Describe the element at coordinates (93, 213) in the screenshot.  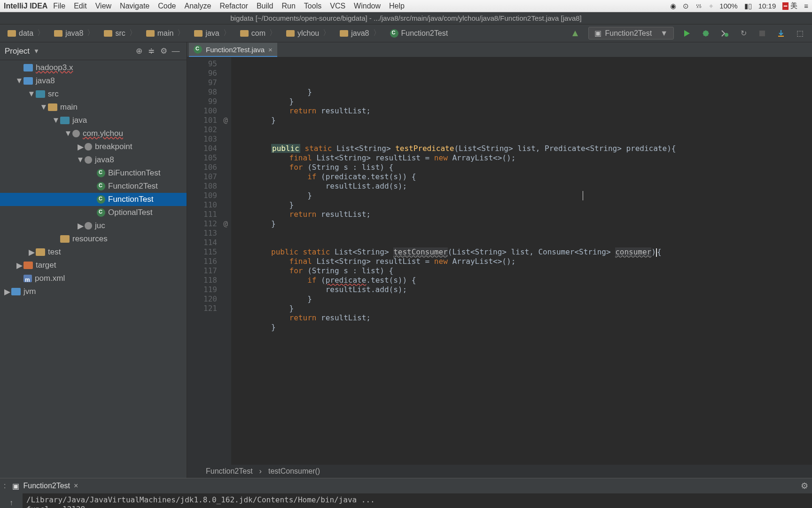
I see `tree-node: OptionalTest` at that location.